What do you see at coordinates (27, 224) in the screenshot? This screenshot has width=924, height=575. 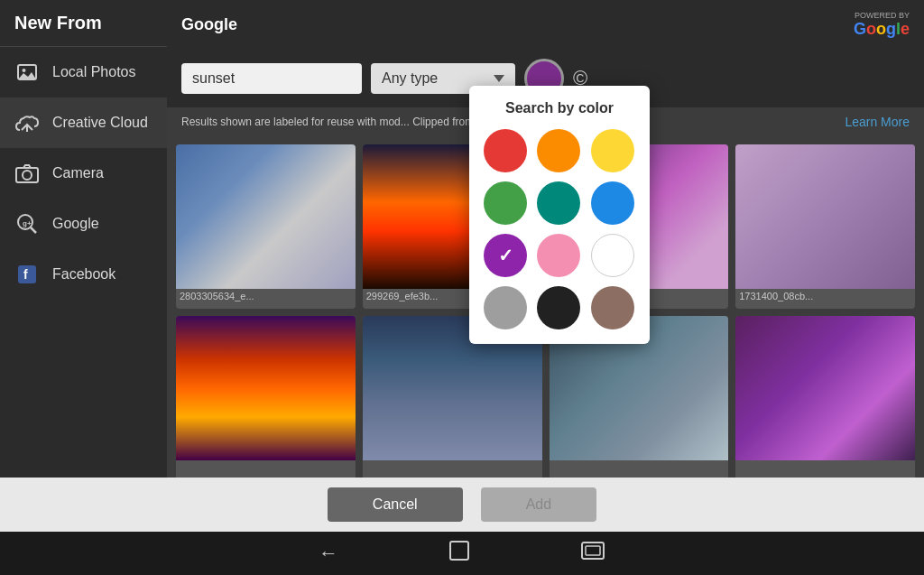 I see `google-icon: g+` at bounding box center [27, 224].